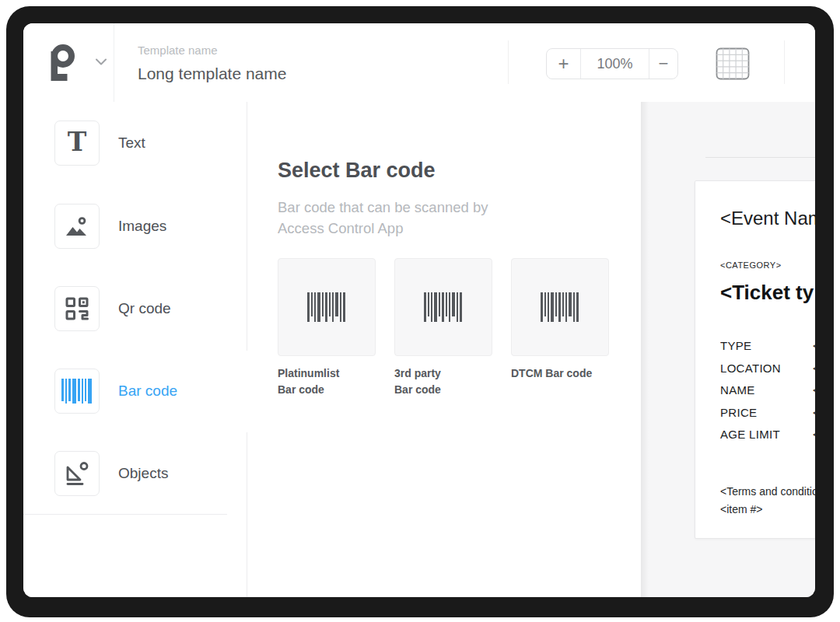  Describe the element at coordinates (212, 74) in the screenshot. I see `template-name-value: Long template name` at that location.